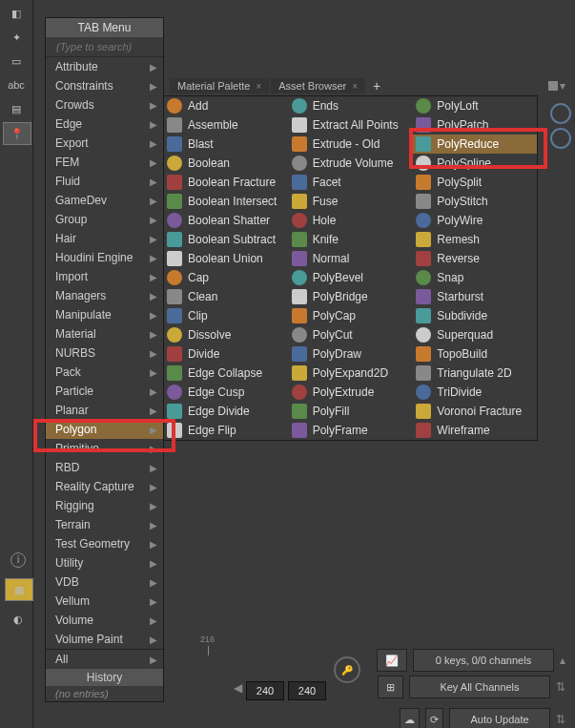 This screenshot has width=575, height=728. Describe the element at coordinates (351, 239) in the screenshot. I see `node-knife: Knife` at that location.